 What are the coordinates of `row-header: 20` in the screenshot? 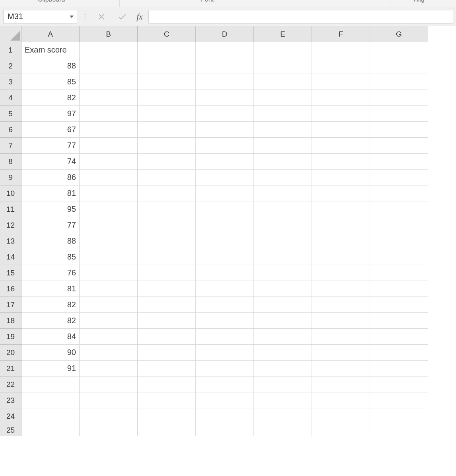 It's located at (11, 353).